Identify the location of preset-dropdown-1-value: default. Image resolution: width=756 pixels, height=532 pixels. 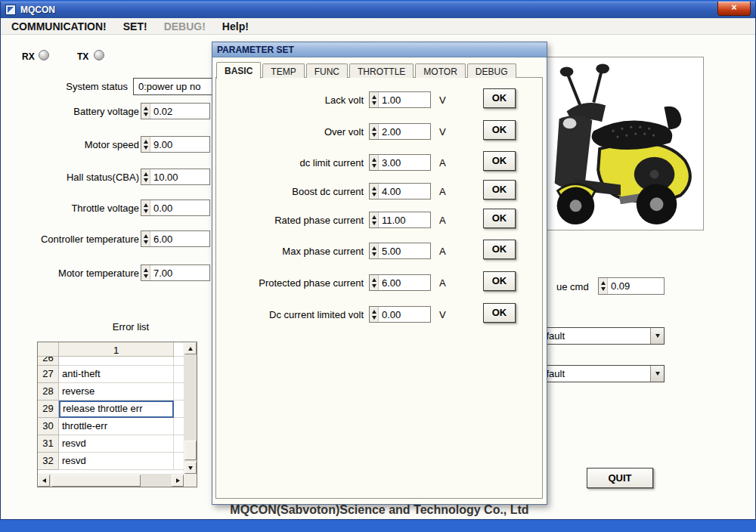
(590, 336).